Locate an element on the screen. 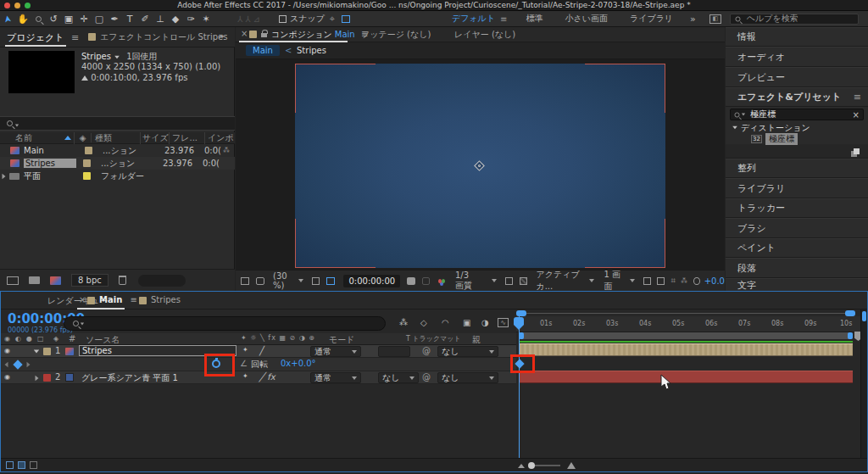 This screenshot has width=868, height=474. camera-view-dropdown: アクティブカ... is located at coordinates (565, 281).